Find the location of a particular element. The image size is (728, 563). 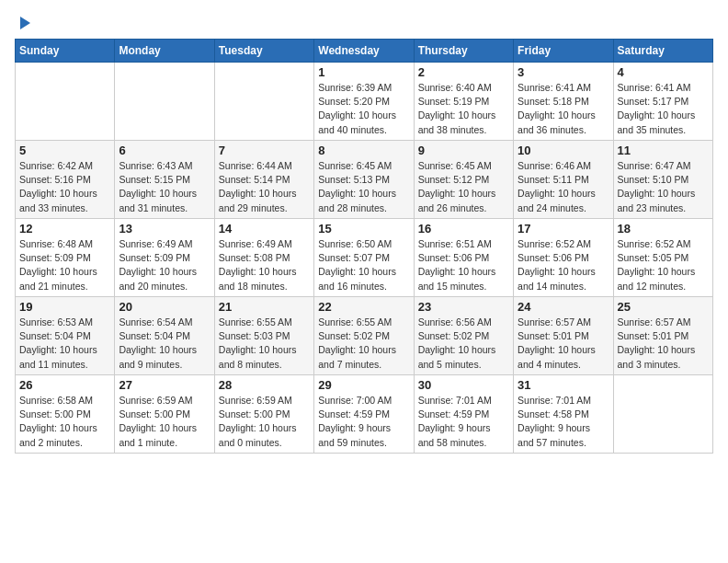

day-number: 11 is located at coordinates (664, 151).